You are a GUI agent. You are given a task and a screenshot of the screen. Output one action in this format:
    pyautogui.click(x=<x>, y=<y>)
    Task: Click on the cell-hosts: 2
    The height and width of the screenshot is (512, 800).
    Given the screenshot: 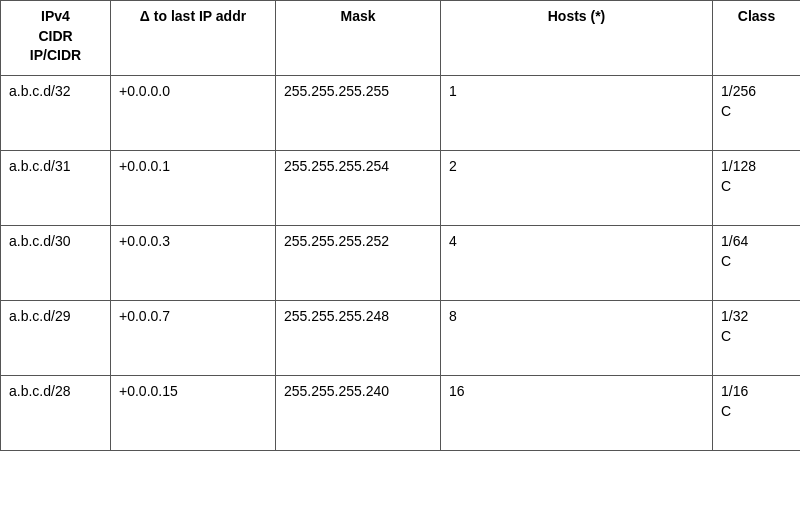 What is the action you would take?
    pyautogui.click(x=577, y=188)
    